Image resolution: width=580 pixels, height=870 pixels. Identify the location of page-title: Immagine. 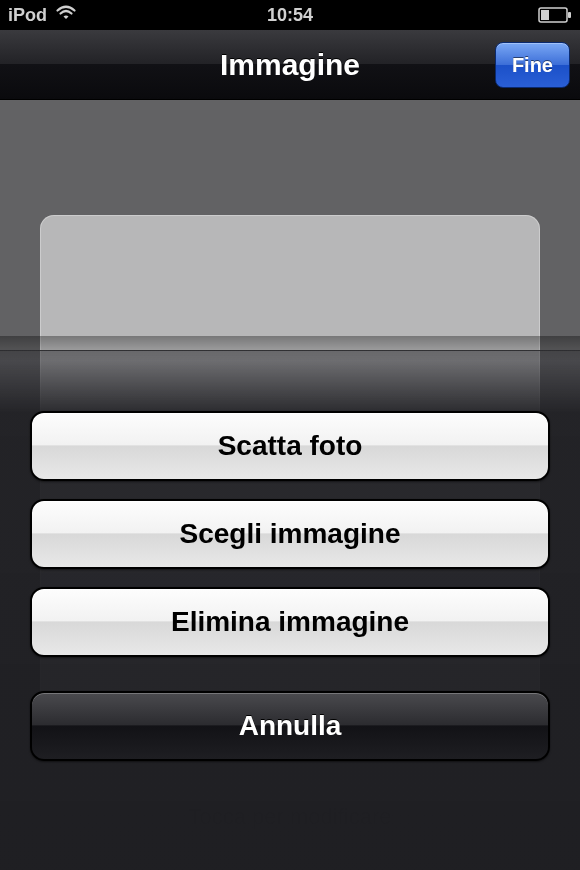
(290, 65).